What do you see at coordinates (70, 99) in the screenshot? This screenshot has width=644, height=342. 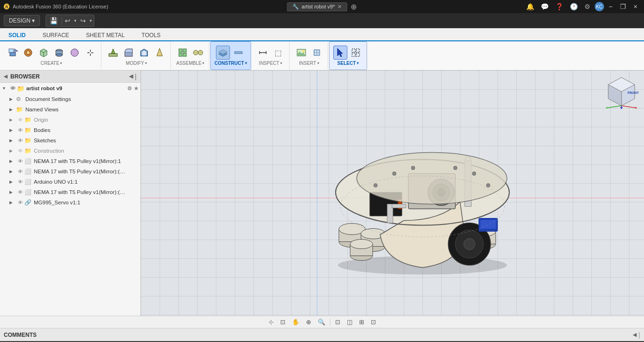 I see `tree-item-doc-settings: ▶ ⚙ Document Settings` at bounding box center [70, 99].